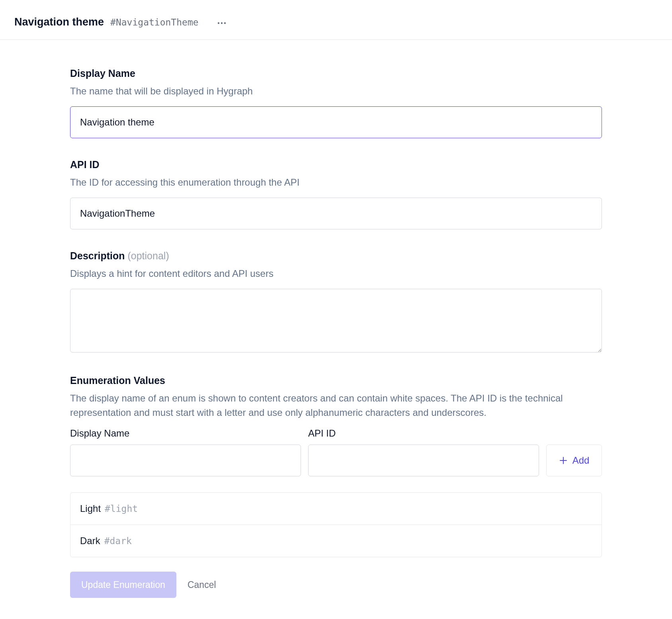 This screenshot has height=619, width=672. I want to click on enum-api-id-col-label: API ID, so click(424, 433).